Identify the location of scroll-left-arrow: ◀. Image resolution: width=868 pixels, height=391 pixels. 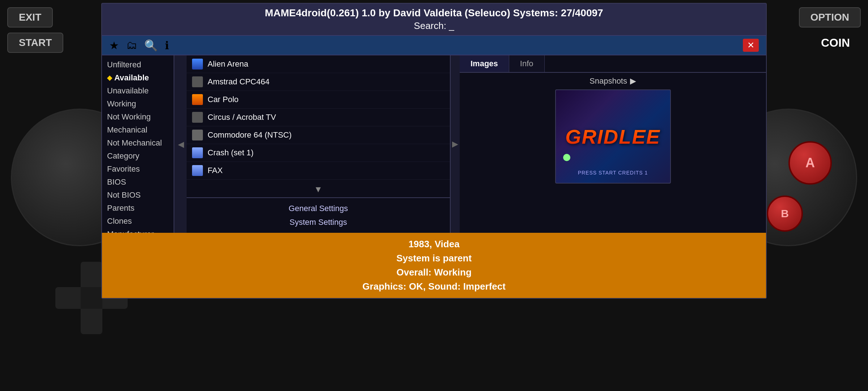
(180, 144).